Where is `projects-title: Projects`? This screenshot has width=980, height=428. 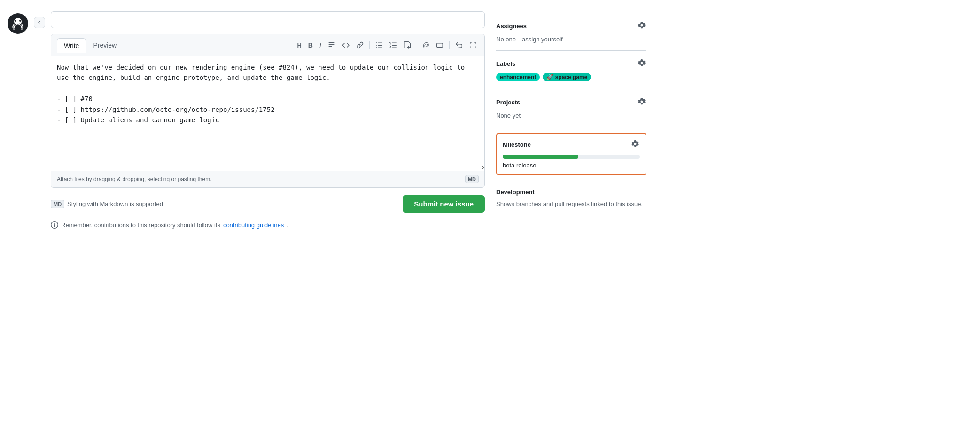
projects-title: Projects is located at coordinates (508, 103).